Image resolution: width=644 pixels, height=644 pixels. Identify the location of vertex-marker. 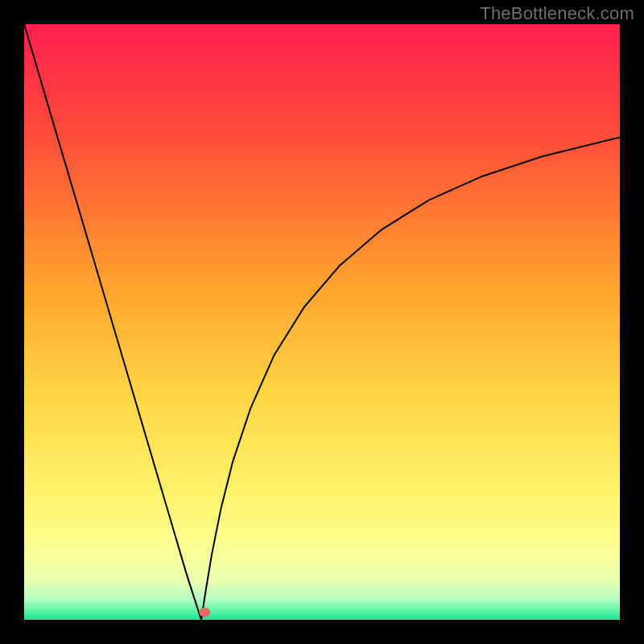
(204, 612).